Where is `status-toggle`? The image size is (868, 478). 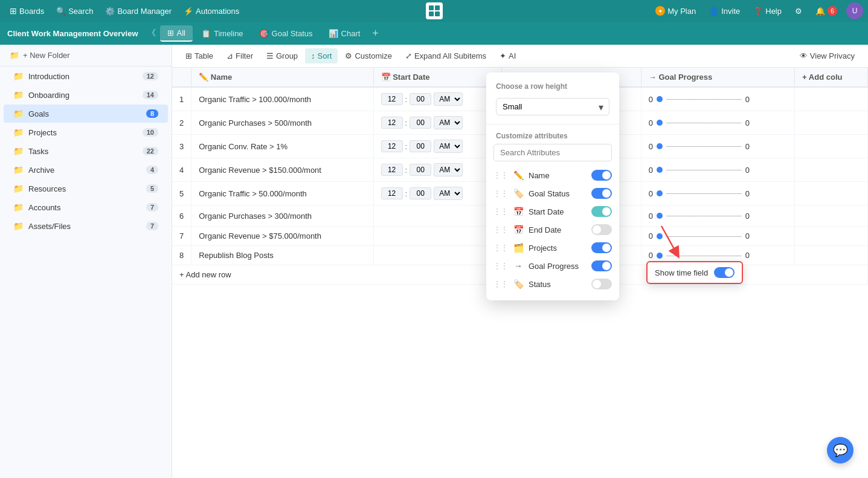 status-toggle is located at coordinates (602, 284).